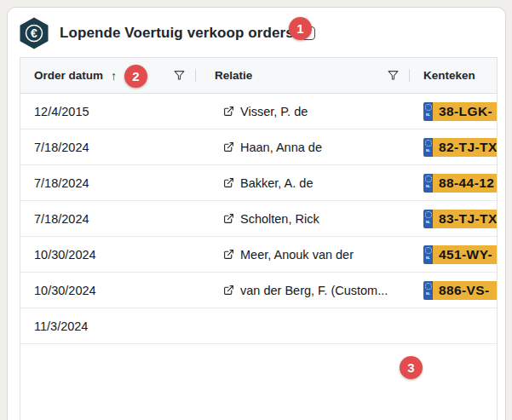 This screenshot has width=512, height=420. Describe the element at coordinates (259, 147) in the screenshot. I see `table-row: 7/18/2024 Haan, Anna de NL 82-` at that location.